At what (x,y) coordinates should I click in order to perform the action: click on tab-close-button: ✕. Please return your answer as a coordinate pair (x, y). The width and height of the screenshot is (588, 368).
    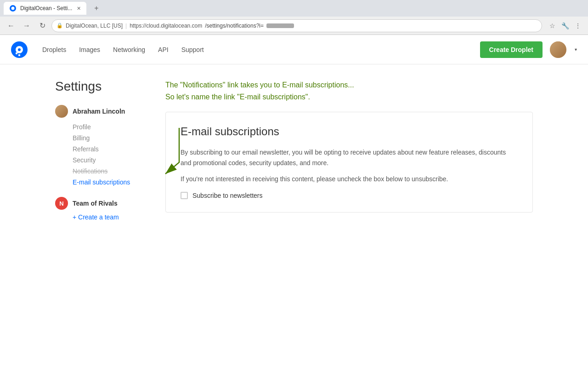
    Looking at the image, I should click on (79, 8).